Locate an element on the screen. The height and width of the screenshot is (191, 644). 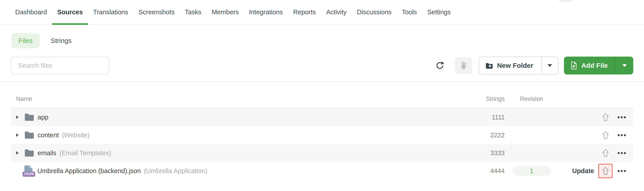
json-file-icon: JSON is located at coordinates (29, 171).